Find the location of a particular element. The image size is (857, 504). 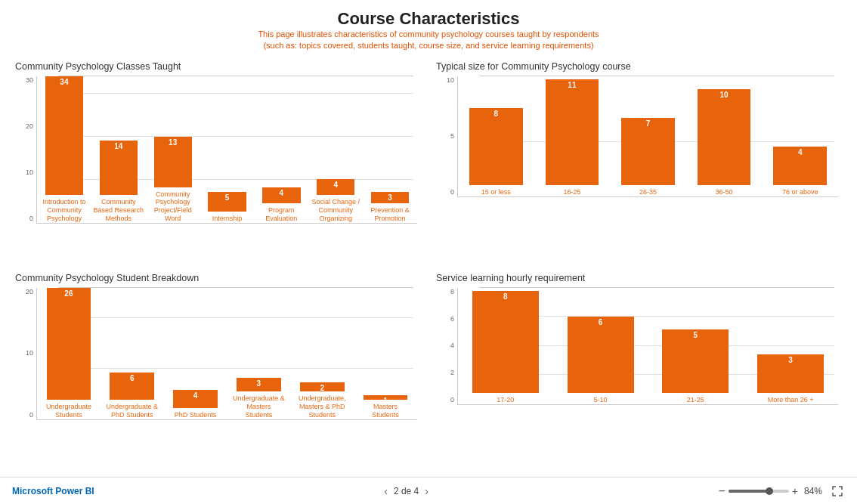

bar-group: 34Introduction toCommunityPsychology is located at coordinates (64, 150).